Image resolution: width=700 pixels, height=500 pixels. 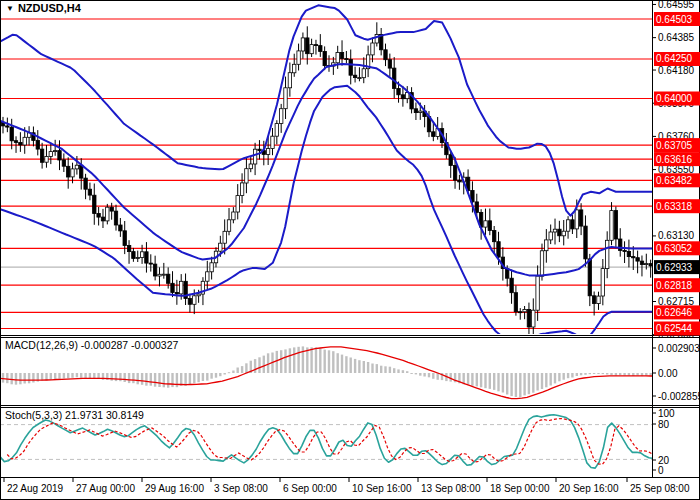 I want to click on price-level-badge: 0.63052, so click(x=674, y=248).